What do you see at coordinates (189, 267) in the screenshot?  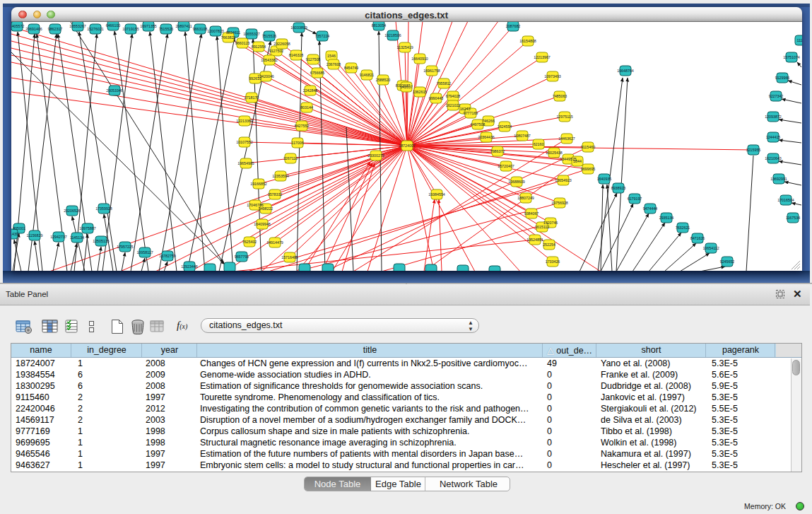 I see `svg-text: 12923448` at bounding box center [189, 267].